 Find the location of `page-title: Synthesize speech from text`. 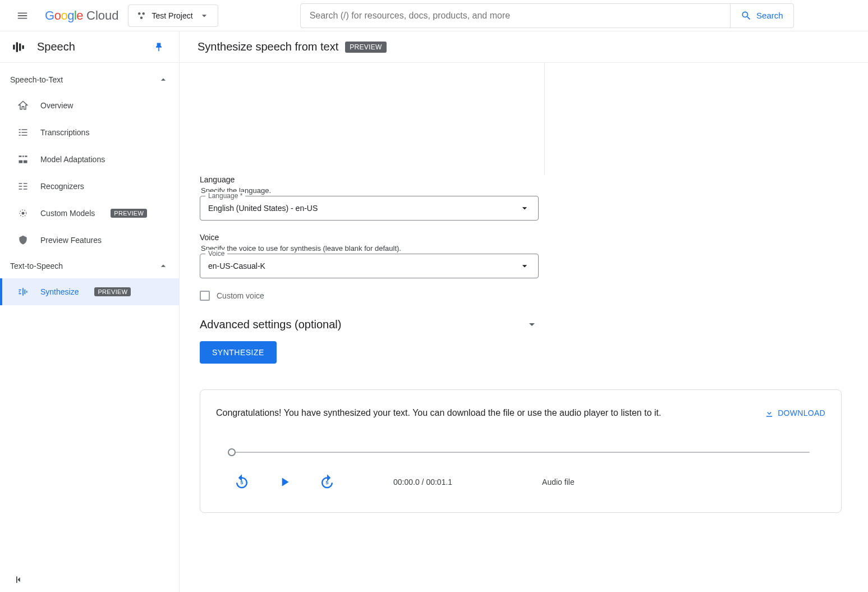

page-title: Synthesize speech from text is located at coordinates (268, 47).